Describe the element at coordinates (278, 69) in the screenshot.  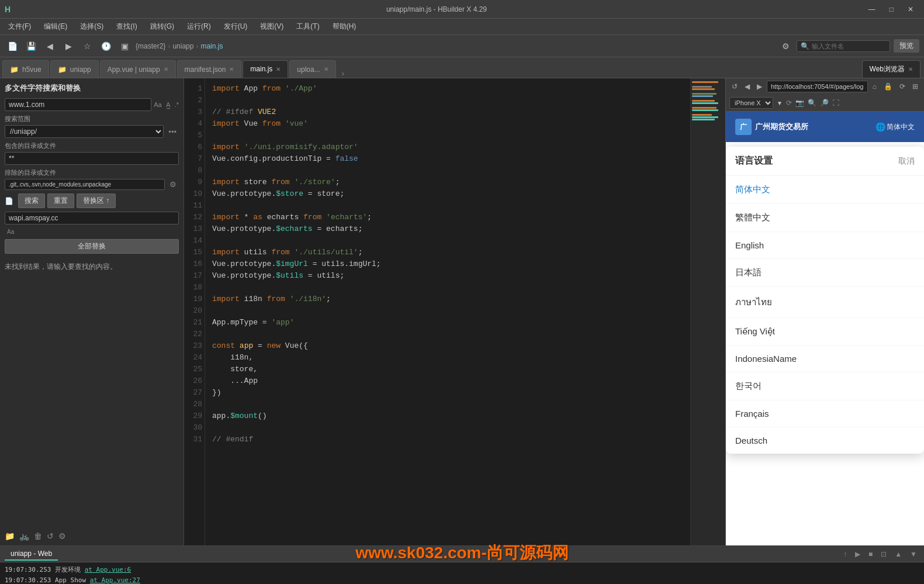
I see `tab-close-mainjs: ✕` at that location.